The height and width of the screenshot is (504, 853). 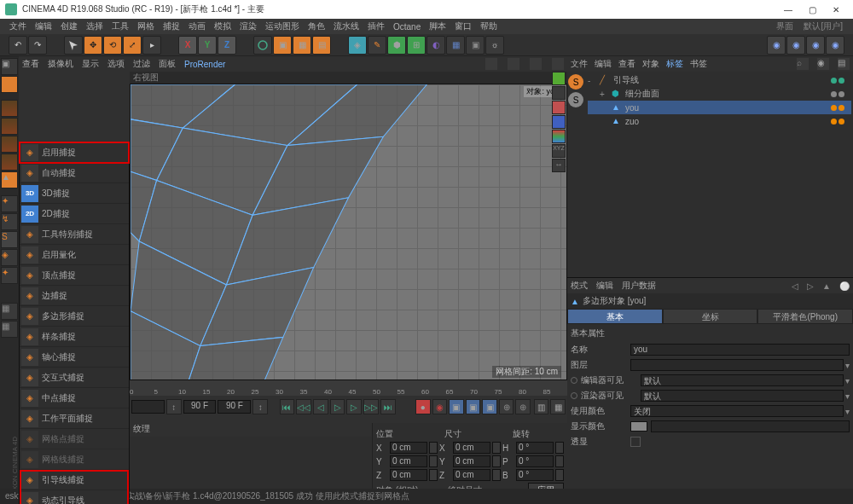 What do you see at coordinates (18, 26) in the screenshot?
I see `menu-文件: 文件` at bounding box center [18, 26].